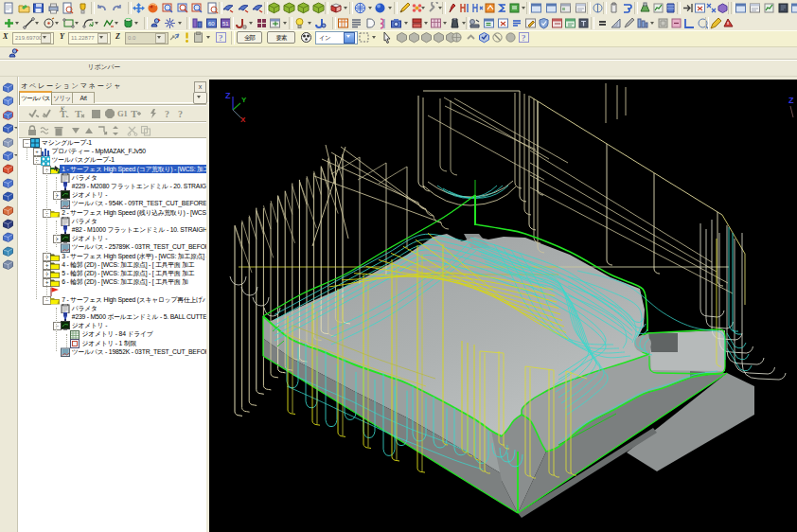 The image size is (797, 532). What do you see at coordinates (243, 119) in the screenshot?
I see `svg-text: X` at bounding box center [243, 119].